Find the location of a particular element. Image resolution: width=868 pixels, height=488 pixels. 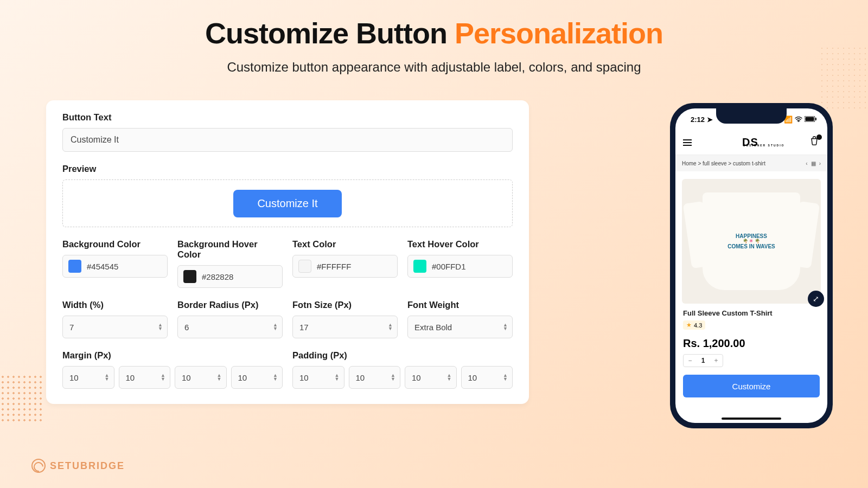

bg-hover-color-value: #282828 is located at coordinates (218, 277).